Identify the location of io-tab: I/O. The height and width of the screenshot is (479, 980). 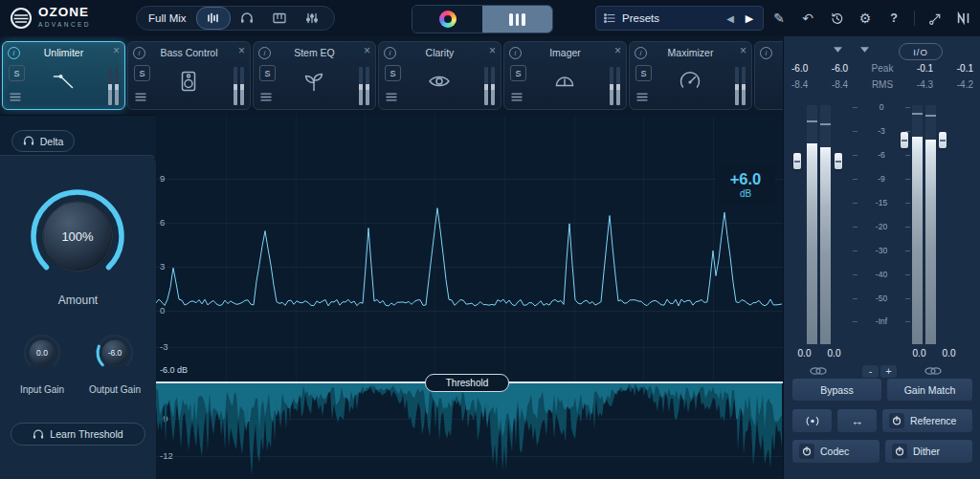
(921, 52).